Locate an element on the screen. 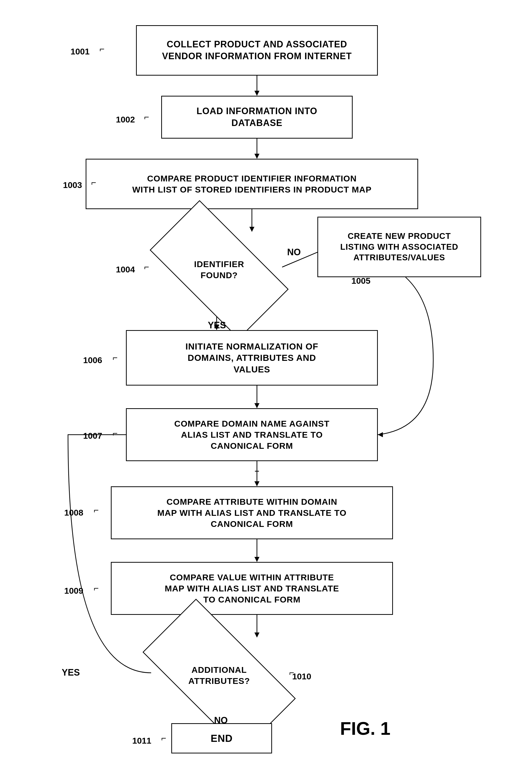  label-1006-dash: ⌐ is located at coordinates (115, 358).